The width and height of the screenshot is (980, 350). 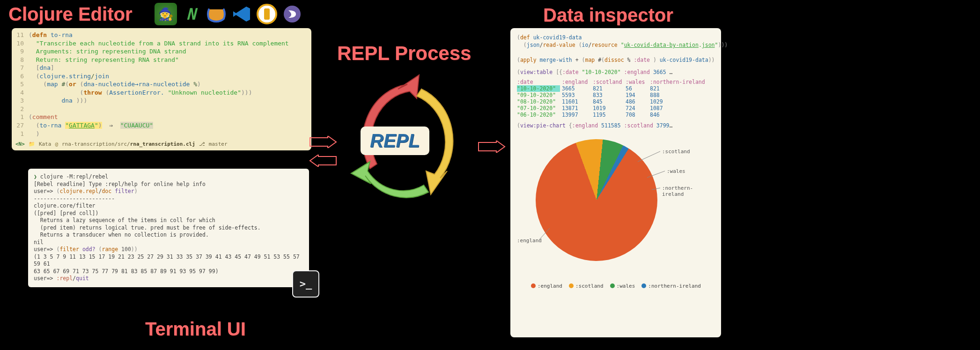 What do you see at coordinates (162, 52) in the screenshot?
I see `code-line: 9 Arguments: string representing DNA str…` at bounding box center [162, 52].